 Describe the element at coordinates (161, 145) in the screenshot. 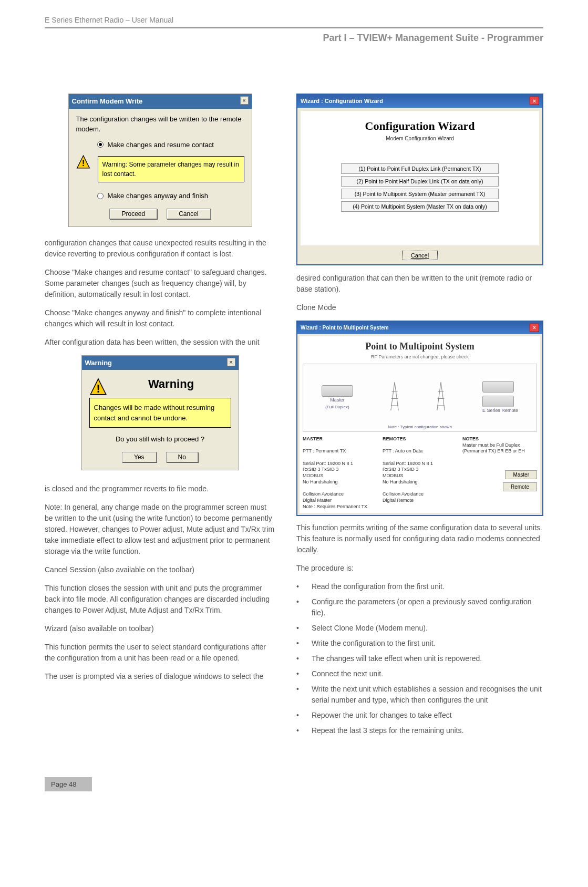

I see `radio-label: Make changes and resume contact` at that location.